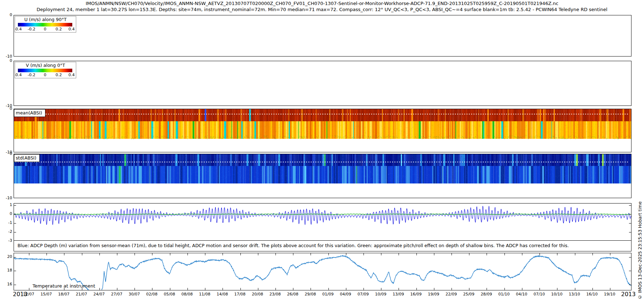 Image resolution: width=644 pixels, height=304 pixels. Describe the element at coordinates (45, 25) in the screenshot. I see `u-colorbar-gradient` at that location.